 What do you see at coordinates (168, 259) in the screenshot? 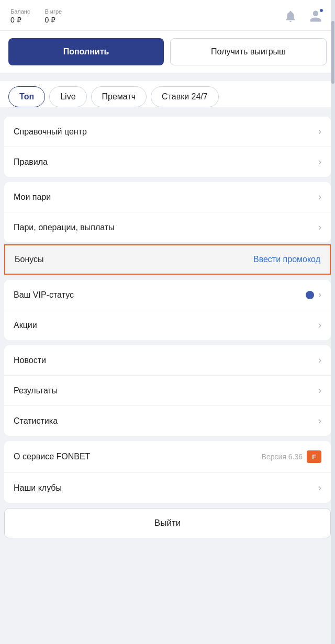
I see `menu-item-bonuses: Бонусы Ввести промокод` at bounding box center [168, 259].